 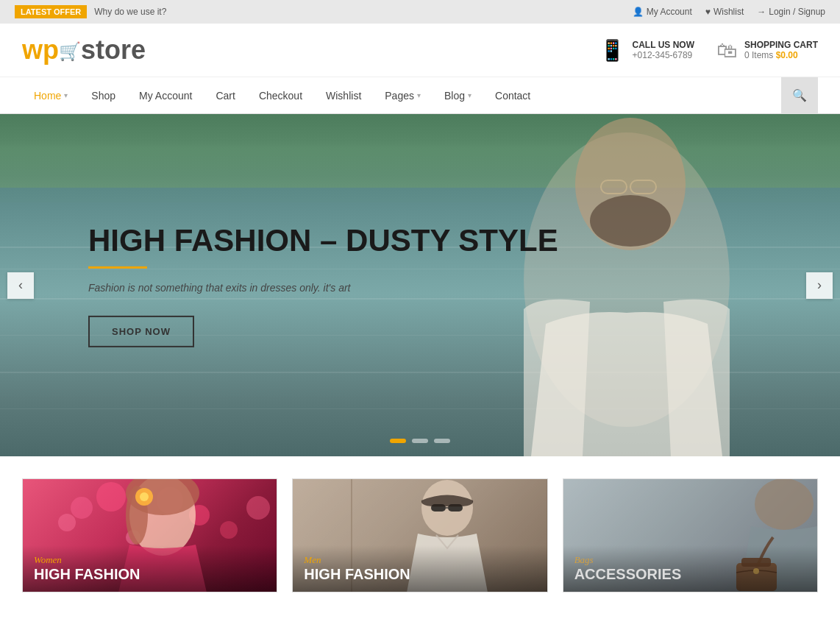 What do you see at coordinates (709, 50) in the screenshot?
I see `header-right: 📱 CALL US NOW +012-345-6789 🛍 SHOPPING C…` at bounding box center [709, 50].